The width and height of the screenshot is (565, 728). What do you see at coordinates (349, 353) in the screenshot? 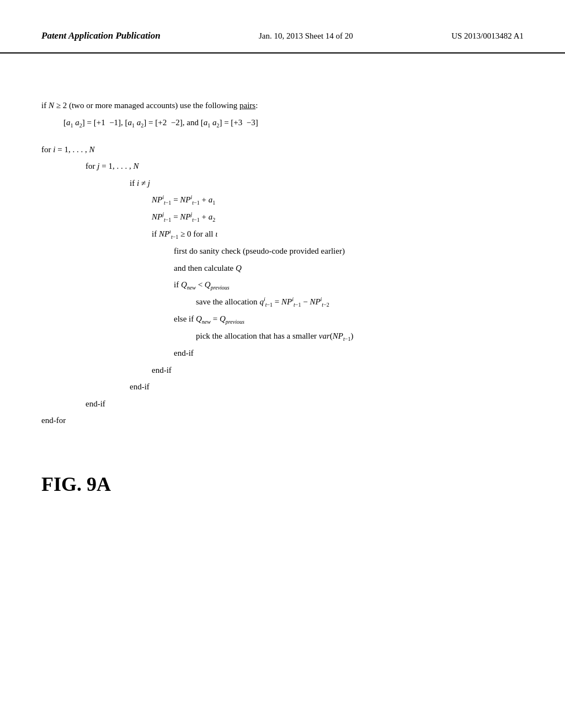
I see `end-if-q: end-if` at bounding box center [349, 353].